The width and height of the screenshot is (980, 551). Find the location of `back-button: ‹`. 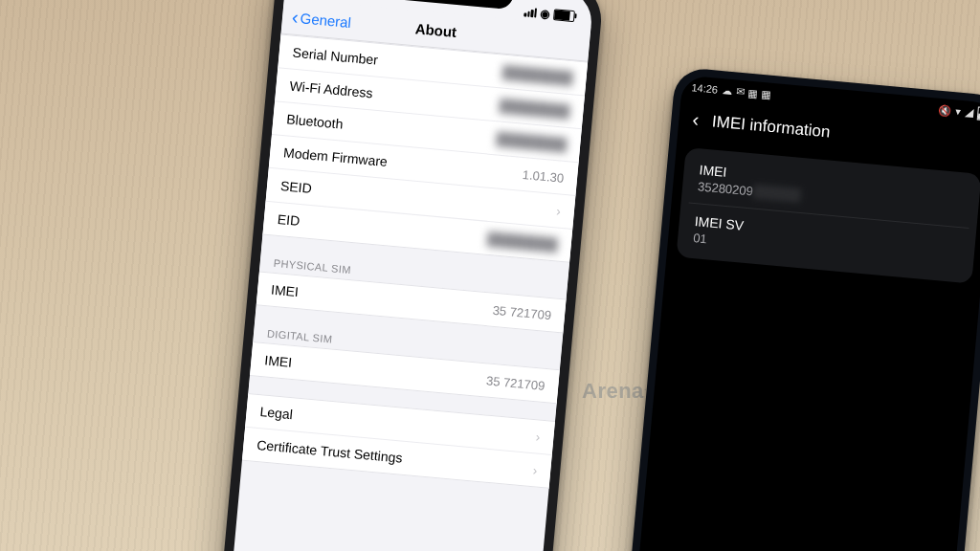

back-button: ‹ is located at coordinates (695, 120).